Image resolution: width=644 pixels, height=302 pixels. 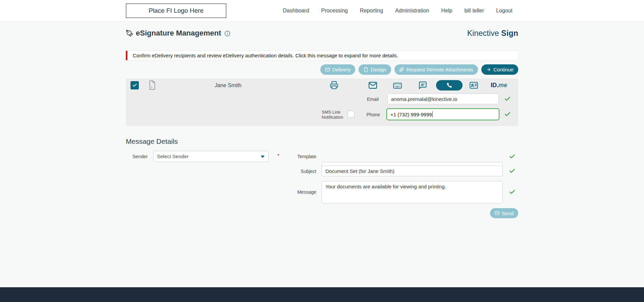 What do you see at coordinates (152, 87) in the screenshot?
I see `svg-text: 1` at bounding box center [152, 87].